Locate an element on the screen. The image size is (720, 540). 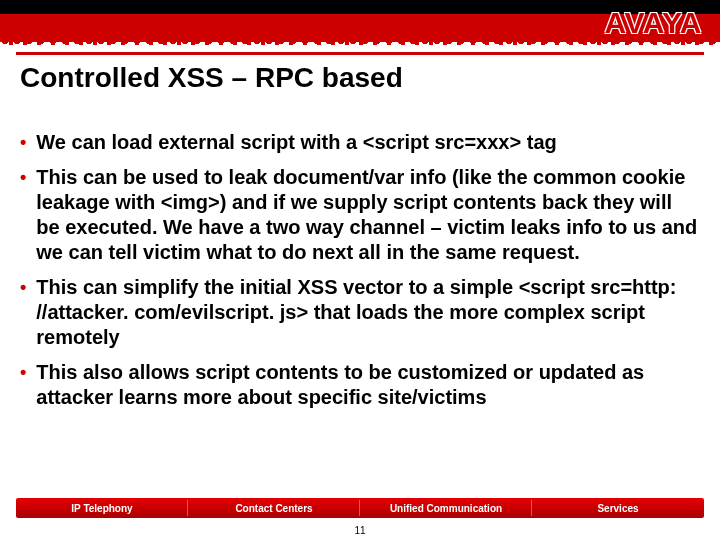
title-rule is located at coordinates (360, 54).